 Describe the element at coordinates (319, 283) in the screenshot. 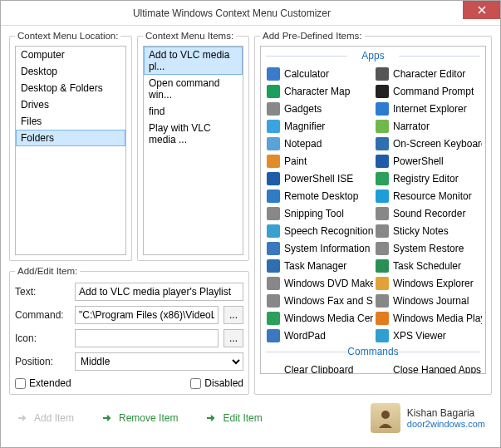

I see `predef-app-item: Windows DVD Maker` at that location.